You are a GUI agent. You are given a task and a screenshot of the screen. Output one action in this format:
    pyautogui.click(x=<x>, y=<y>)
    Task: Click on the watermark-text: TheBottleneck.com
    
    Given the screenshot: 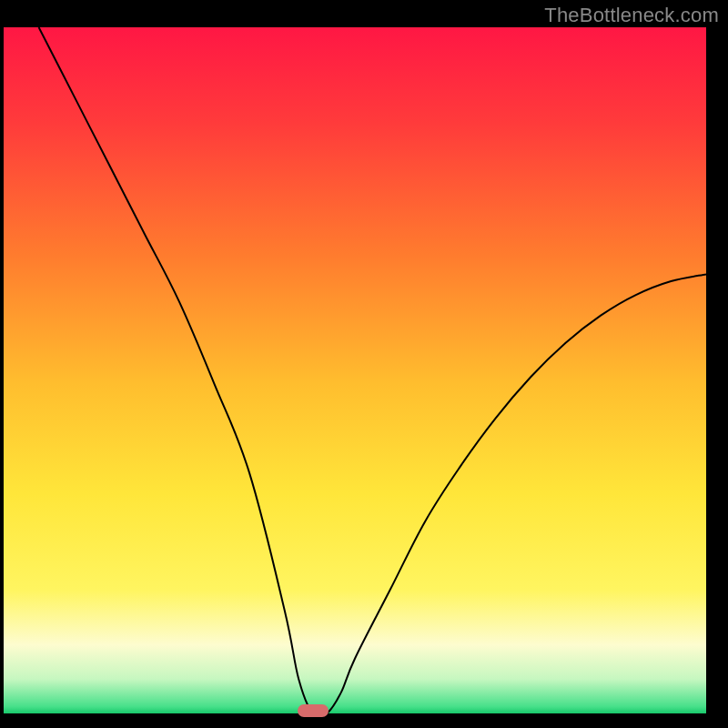 What is the action you would take?
    pyautogui.click(x=632, y=15)
    